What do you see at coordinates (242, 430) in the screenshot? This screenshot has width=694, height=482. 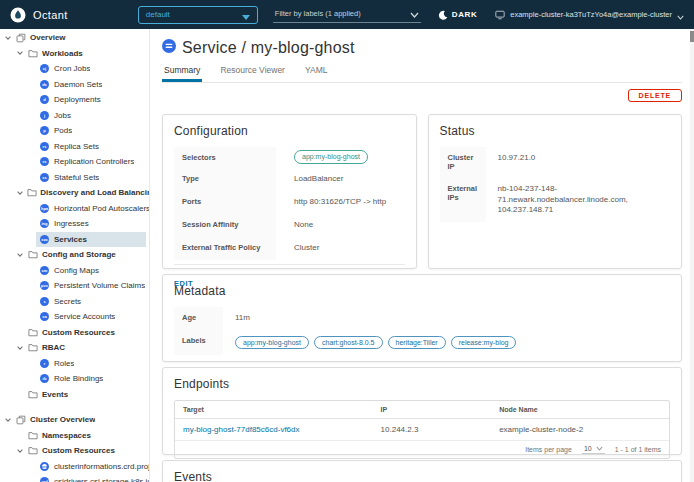 I see `endpoint-target-link: my-blog-ghost-77df85c6cd-vf6dx` at bounding box center [242, 430].